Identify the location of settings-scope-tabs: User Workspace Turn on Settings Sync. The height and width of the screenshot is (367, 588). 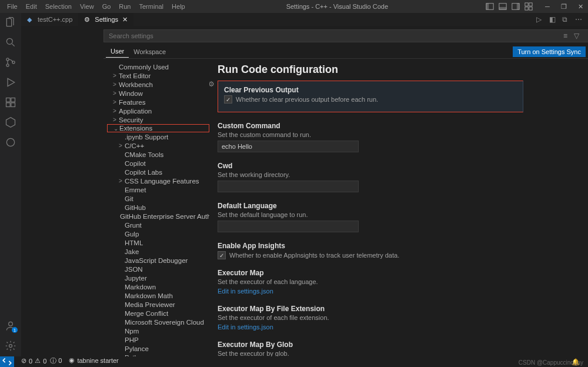
(346, 52).